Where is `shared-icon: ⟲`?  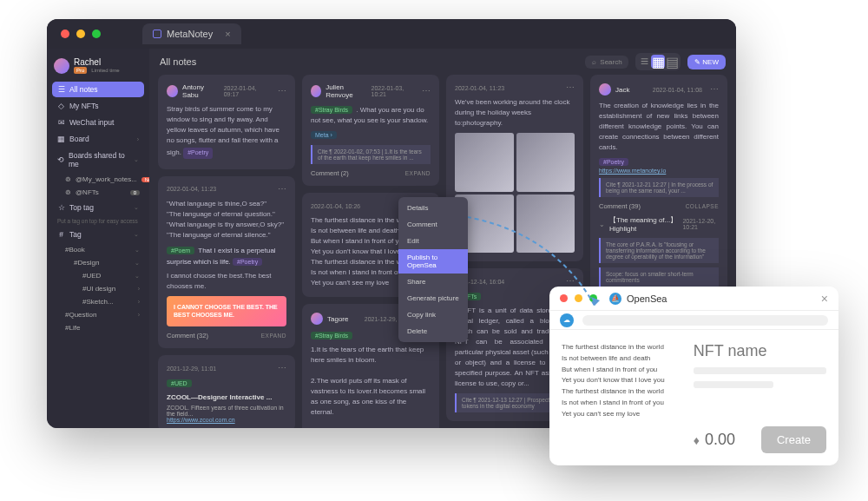 shared-icon: ⟲ is located at coordinates (61, 160).